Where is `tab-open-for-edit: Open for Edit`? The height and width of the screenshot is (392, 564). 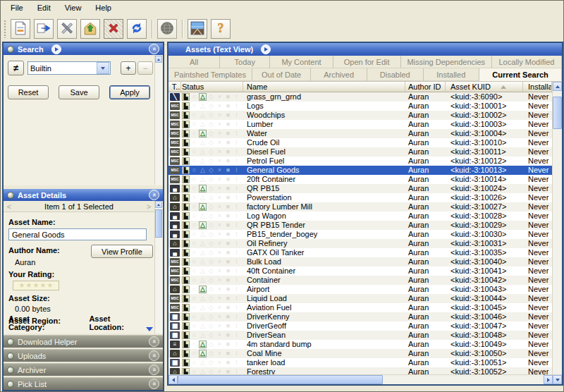 tab-open-for-edit: Open for Edit is located at coordinates (367, 62).